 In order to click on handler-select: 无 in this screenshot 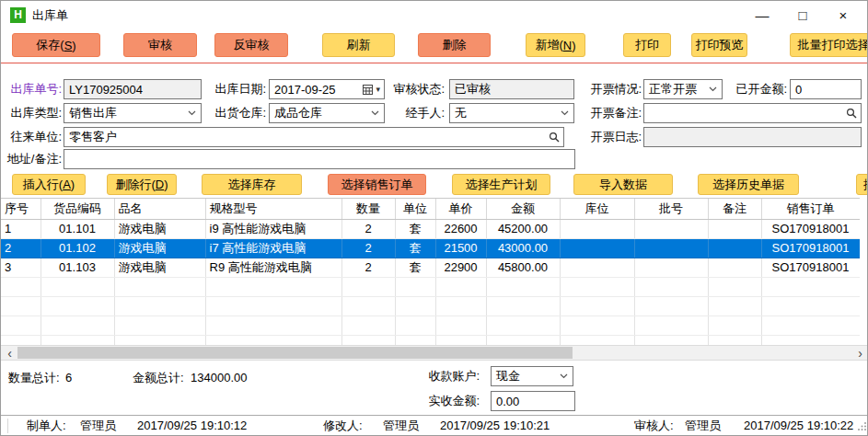, I will do `click(512, 113)`.